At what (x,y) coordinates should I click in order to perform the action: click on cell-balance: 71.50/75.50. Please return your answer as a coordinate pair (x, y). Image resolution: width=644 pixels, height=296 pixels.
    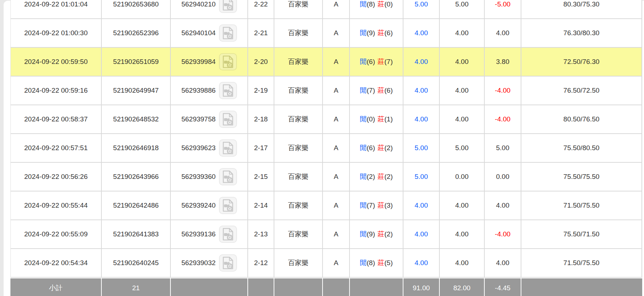
    Looking at the image, I should click on (582, 206).